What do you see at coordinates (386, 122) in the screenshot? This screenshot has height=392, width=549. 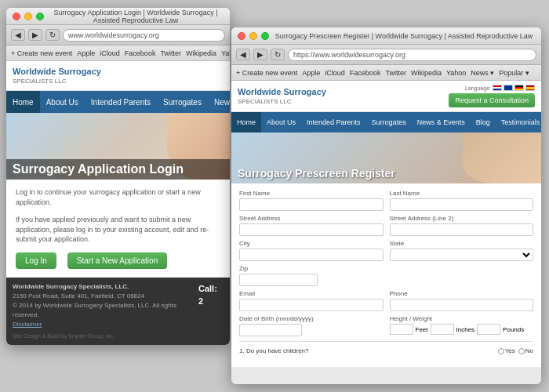 I see `site-nav-2: Home About Us Intended Parents Surrogate…` at bounding box center [386, 122].